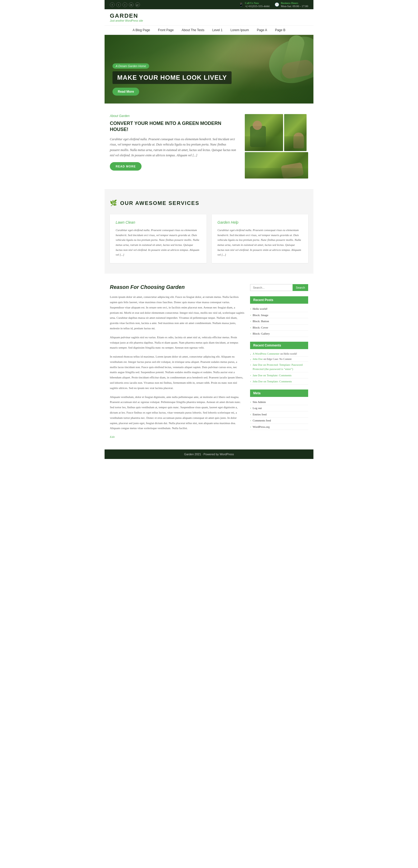  Describe the element at coordinates (193, 30) in the screenshot. I see `nav-about: About The Tests` at that location.